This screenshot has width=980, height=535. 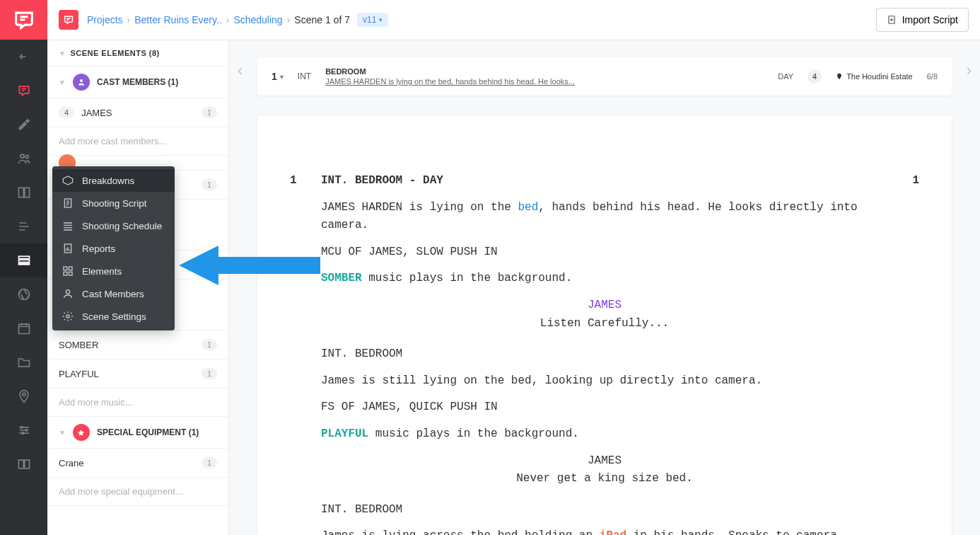 I want to click on crumb-current: Scene 1 of 7, so click(x=322, y=20).